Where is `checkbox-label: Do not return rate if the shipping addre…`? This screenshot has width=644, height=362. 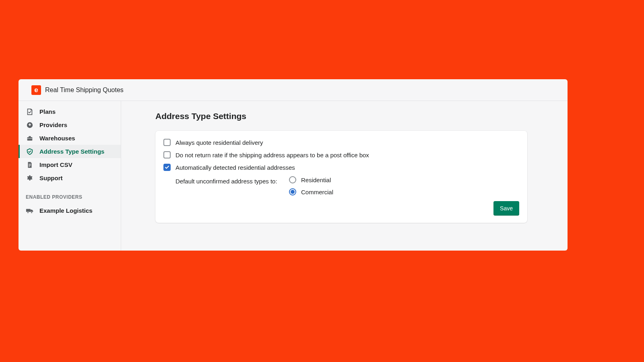 checkbox-label: Do not return rate if the shipping addre… is located at coordinates (272, 155).